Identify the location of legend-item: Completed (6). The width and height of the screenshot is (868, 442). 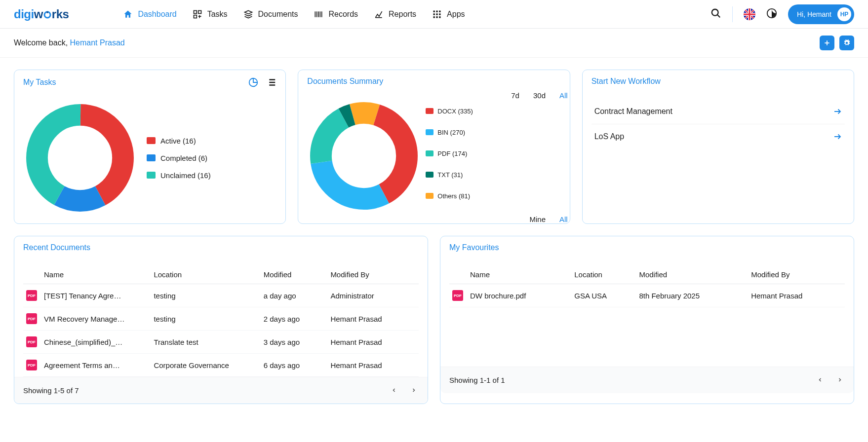
(179, 158).